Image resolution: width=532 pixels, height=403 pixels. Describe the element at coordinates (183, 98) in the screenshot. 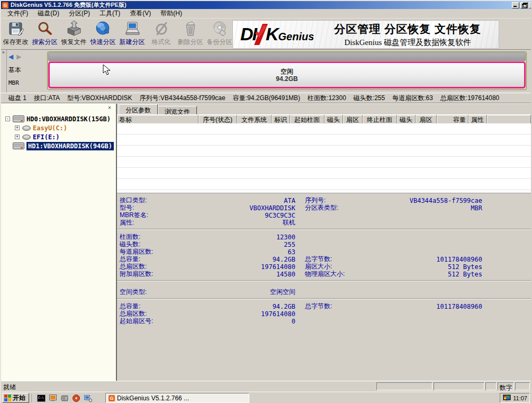

I see `disk-serial: 序列号:VB4344a558-f7599cae` at that location.